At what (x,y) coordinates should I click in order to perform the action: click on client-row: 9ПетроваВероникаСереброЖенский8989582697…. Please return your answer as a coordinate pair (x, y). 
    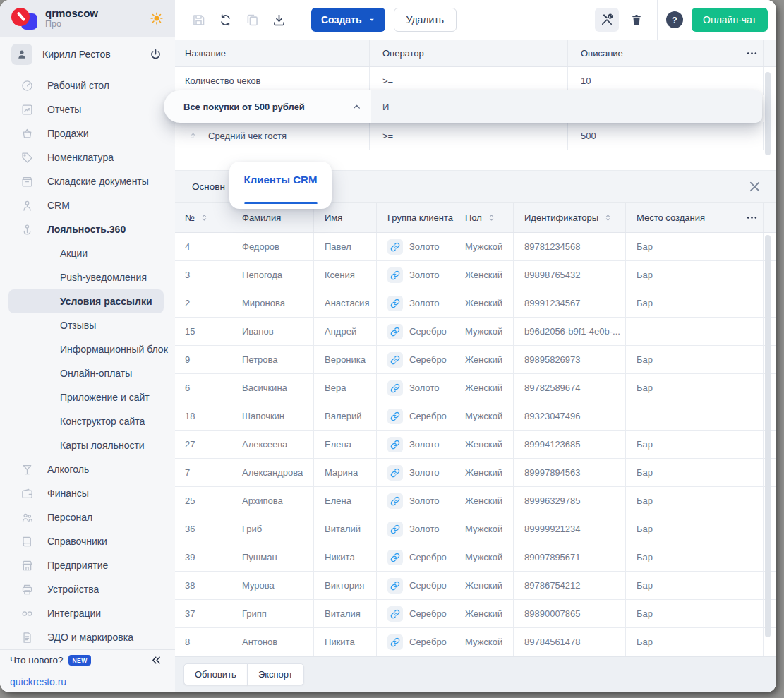
    Looking at the image, I should click on (476, 360).